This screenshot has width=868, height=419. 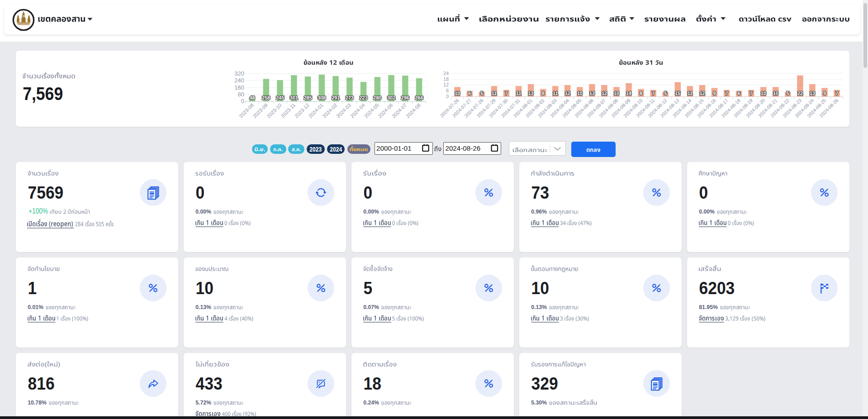 I want to click on svg-text: 329, so click(x=545, y=384).